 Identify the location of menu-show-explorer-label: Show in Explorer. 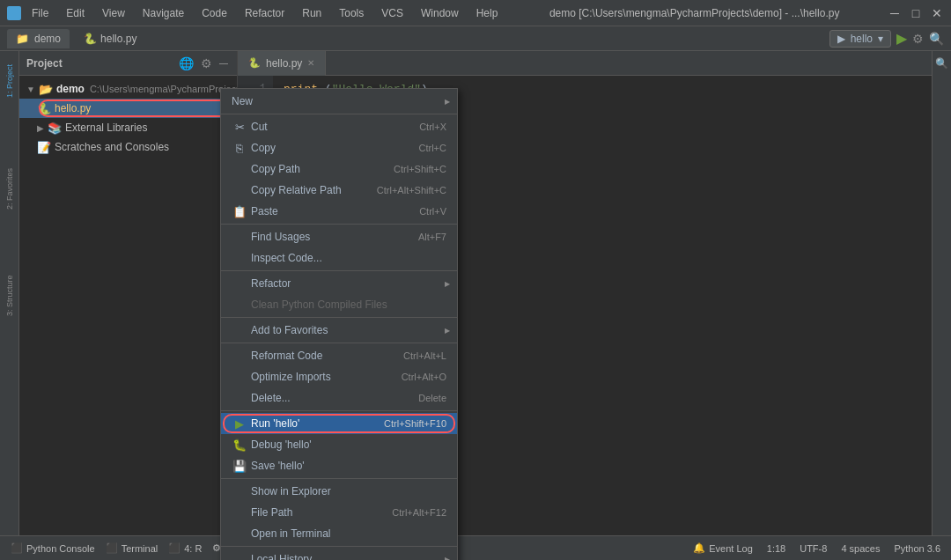
(349, 491).